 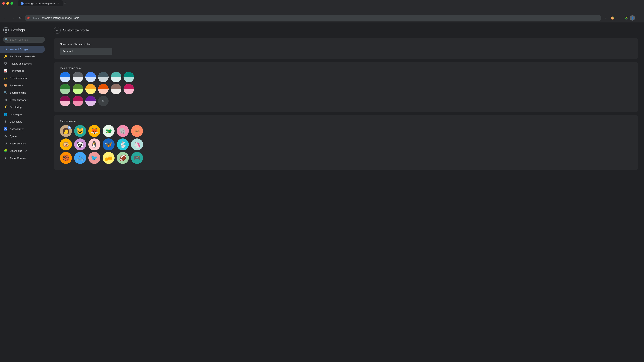 What do you see at coordinates (90, 89) in the screenshot?
I see `color-swatch-yellow` at bounding box center [90, 89].